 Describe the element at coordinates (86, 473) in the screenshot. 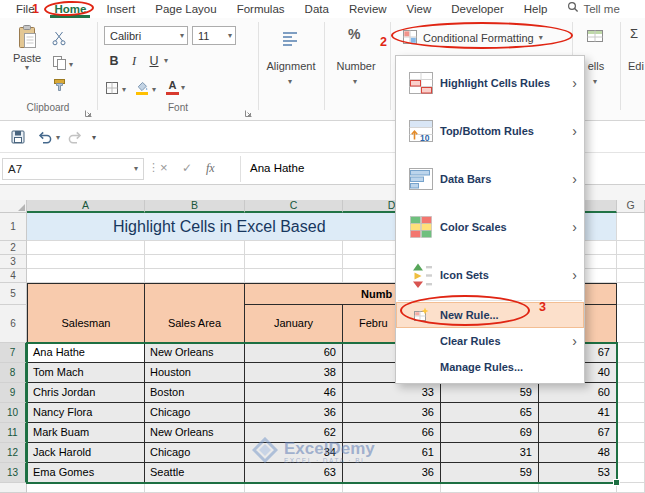

I see `cell: Ema Gomes` at that location.